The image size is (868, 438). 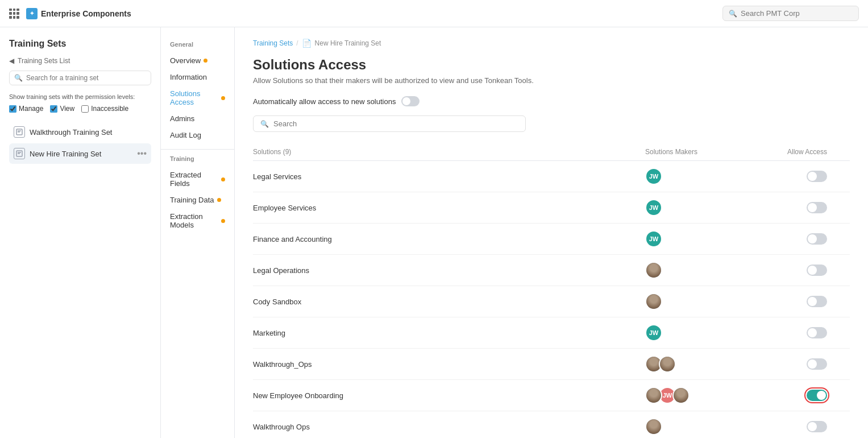 I want to click on general-section-title: General, so click(x=198, y=44).